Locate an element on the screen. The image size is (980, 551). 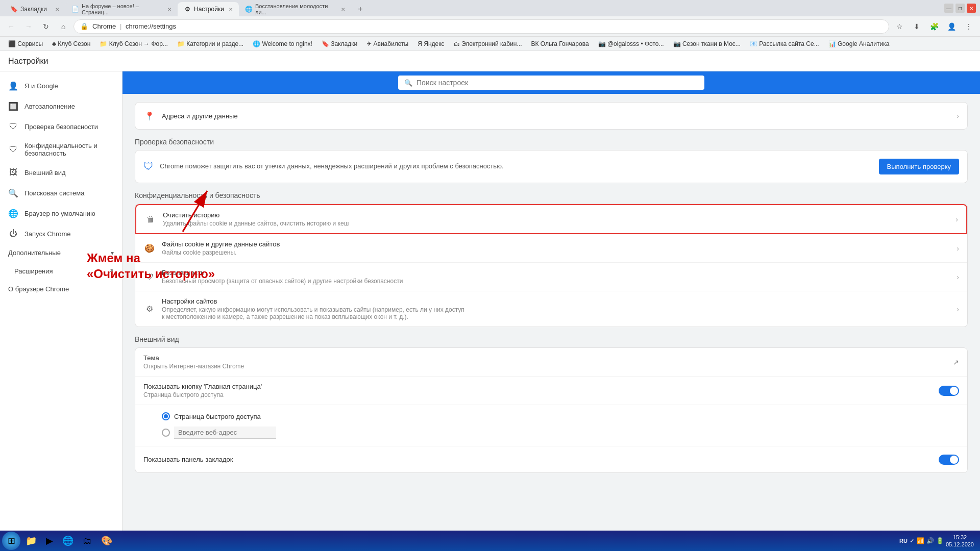
bookmark-insta1: 📷 @olgalosss • Фото... is located at coordinates (631, 44).